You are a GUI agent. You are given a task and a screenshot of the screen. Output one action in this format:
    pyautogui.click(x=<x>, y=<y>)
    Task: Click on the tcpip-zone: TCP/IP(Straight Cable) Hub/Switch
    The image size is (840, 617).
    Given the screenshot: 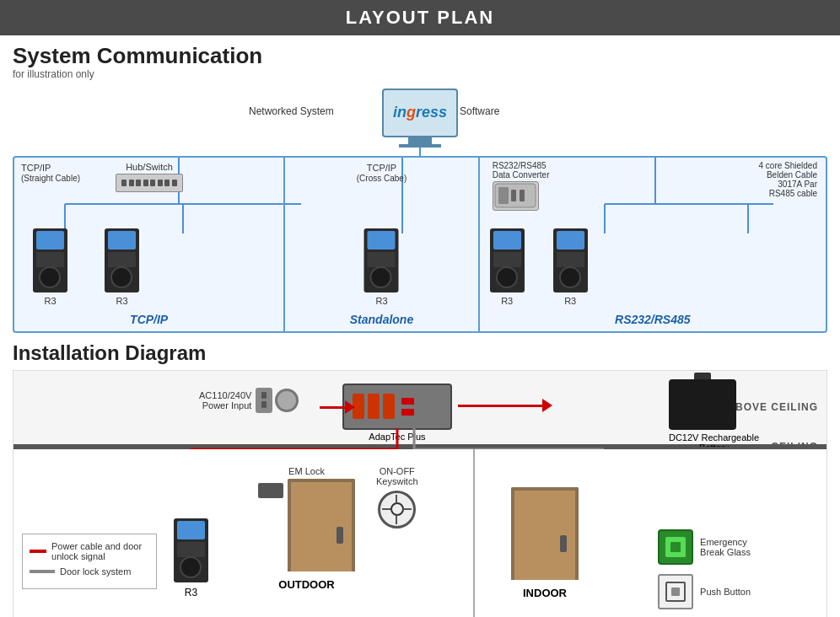 What is the action you would take?
    pyautogui.click(x=150, y=244)
    